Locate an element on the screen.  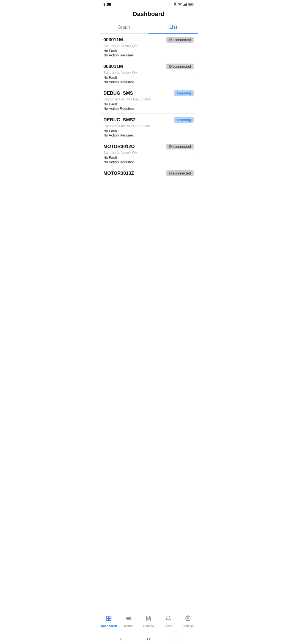
location-icon is located at coordinates (175, 4).